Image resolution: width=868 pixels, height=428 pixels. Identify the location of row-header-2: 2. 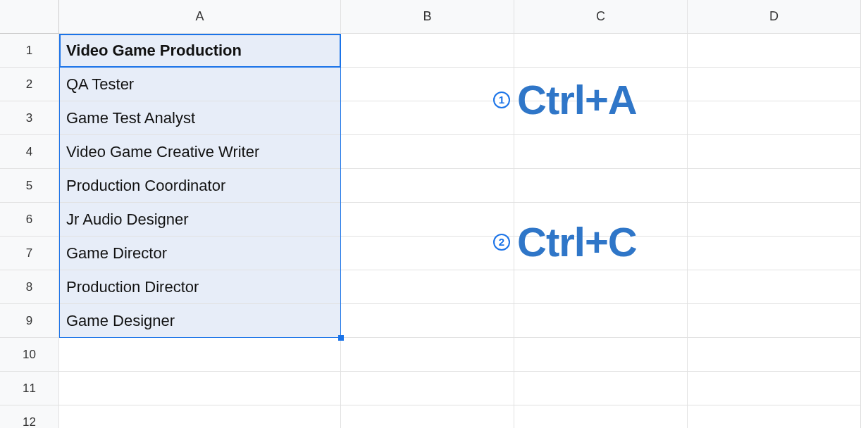
(30, 84).